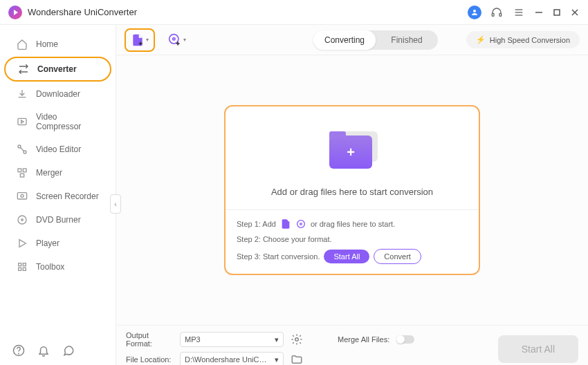 The width and height of the screenshot is (588, 365). What do you see at coordinates (68, 122) in the screenshot?
I see `sidebar-item-label: Video Compressor` at bounding box center [68, 122].